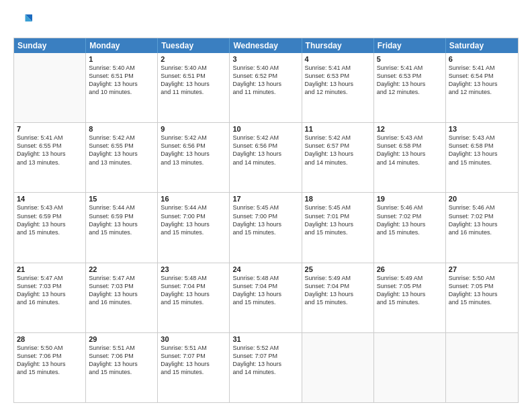 Image resolution: width=532 pixels, height=411 pixels. I want to click on calendar-cell: 30Sunrise: 5:51 AM Sunset: 7:07 PM Dayli…, so click(193, 368).